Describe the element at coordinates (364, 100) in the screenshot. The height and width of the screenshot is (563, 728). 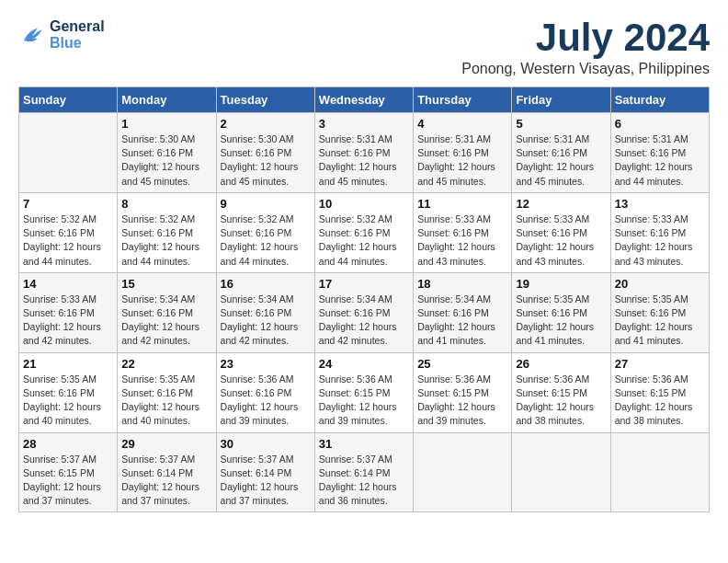
I see `col-wednesday: Wednesday` at that location.